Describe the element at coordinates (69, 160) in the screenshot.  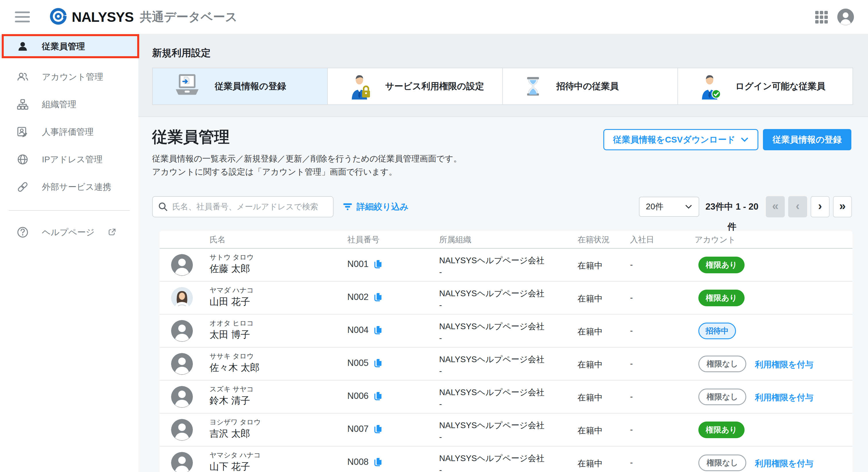
I see `sidebar-item-ip-address-management: IPアドレス管理` at that location.